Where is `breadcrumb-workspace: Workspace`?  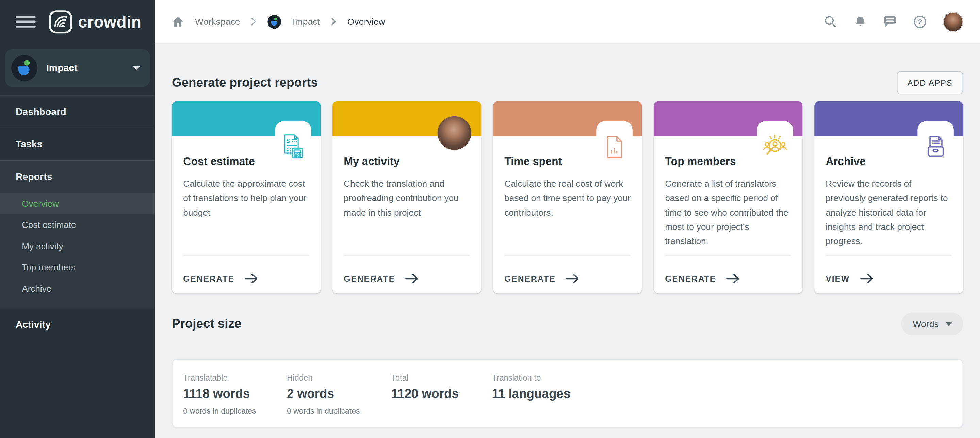 breadcrumb-workspace: Workspace is located at coordinates (218, 22).